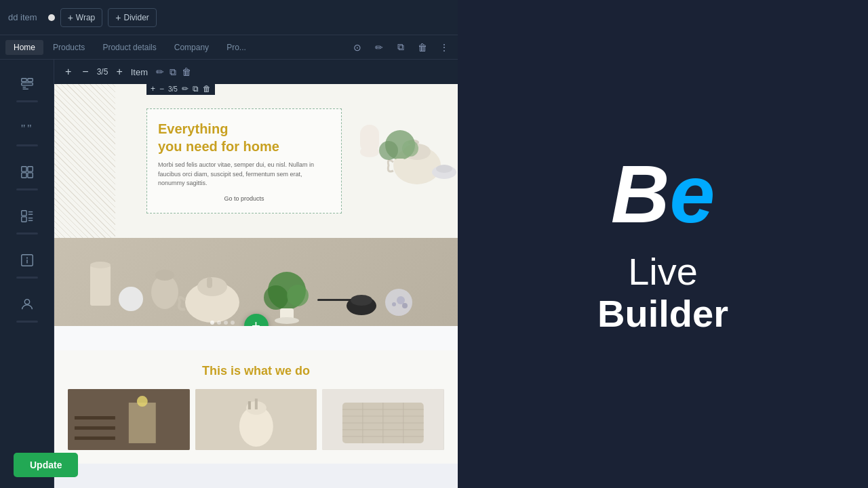 Image resolution: width=868 pixels, height=488 pixels. What do you see at coordinates (85, 72) in the screenshot?
I see `remove-item-toolbar-btn: −` at bounding box center [85, 72].